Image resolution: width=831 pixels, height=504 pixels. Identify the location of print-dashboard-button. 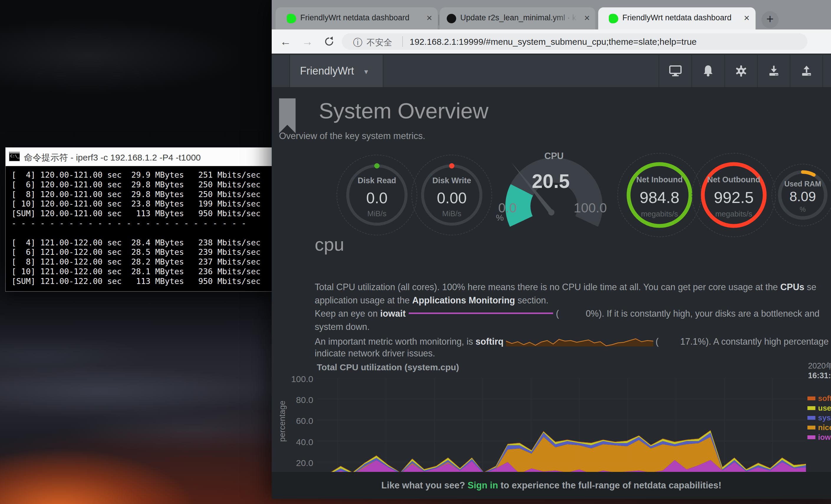
(675, 71).